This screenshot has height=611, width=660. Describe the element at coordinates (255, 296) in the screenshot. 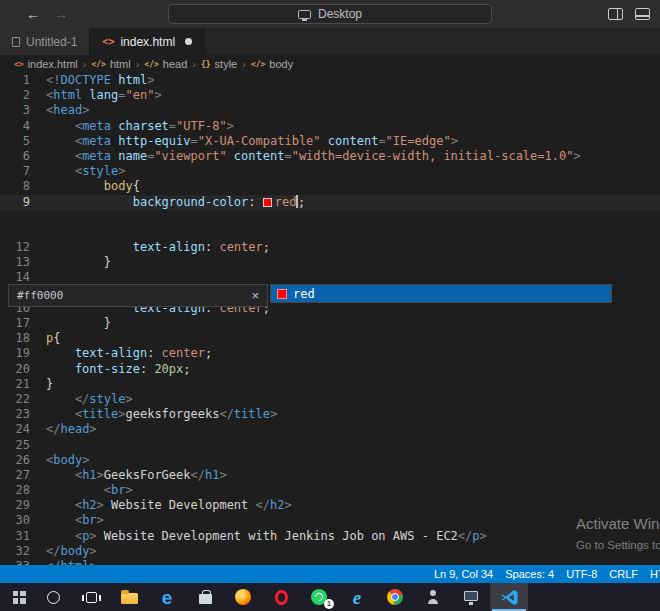

I see `close-icon: ×` at that location.